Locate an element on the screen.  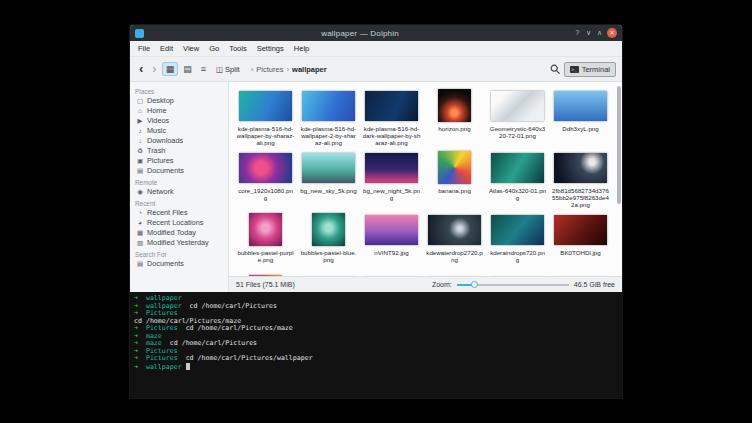
file-item: kde-plasma-516-hd-wallpaper-2-by-sharaz-… is located at coordinates (328, 116).